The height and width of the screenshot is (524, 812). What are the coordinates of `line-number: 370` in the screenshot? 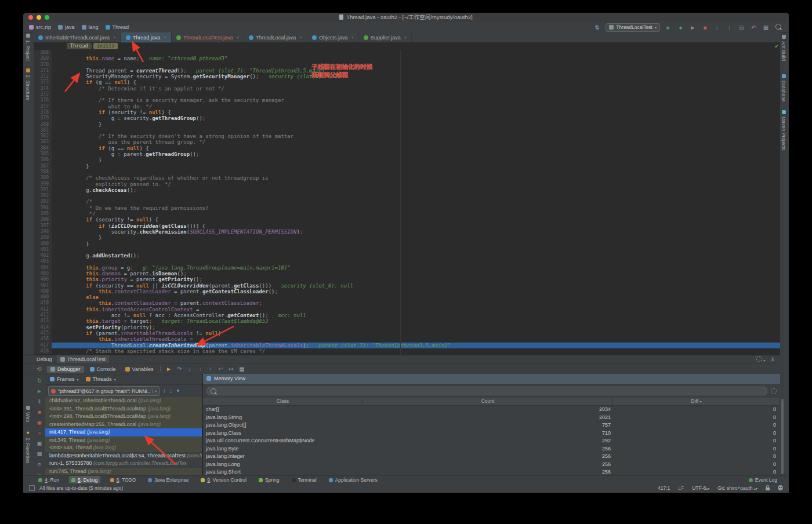 It's located at (43, 65).